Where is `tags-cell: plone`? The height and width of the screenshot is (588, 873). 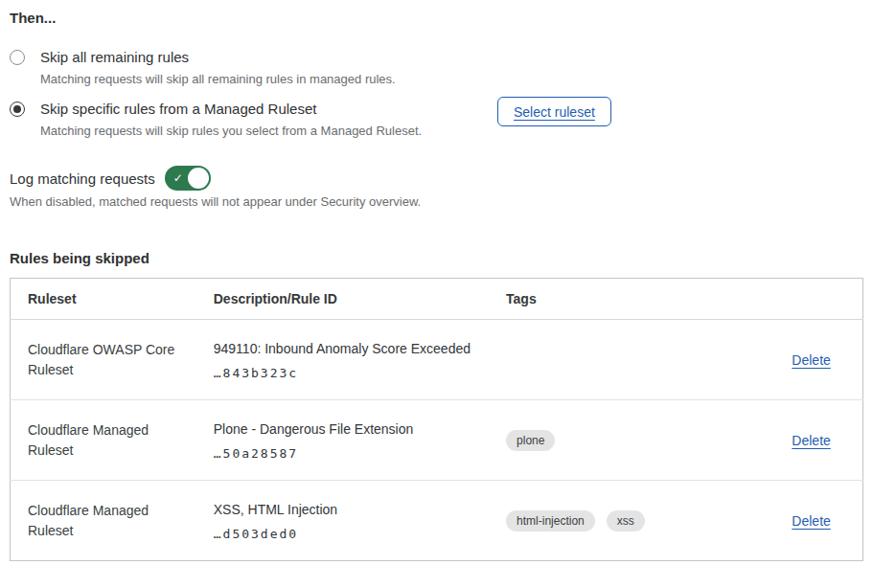 tags-cell: plone is located at coordinates (631, 441).